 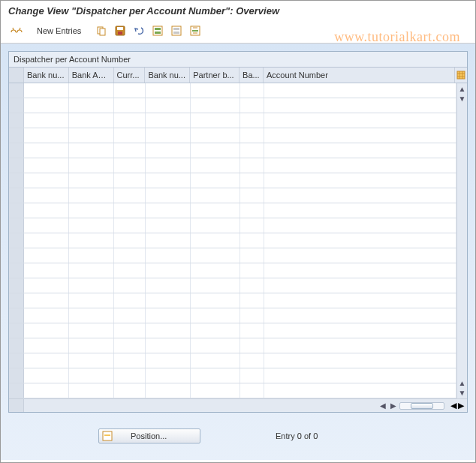 I want to click on table-settings-icon, so click(x=461, y=75).